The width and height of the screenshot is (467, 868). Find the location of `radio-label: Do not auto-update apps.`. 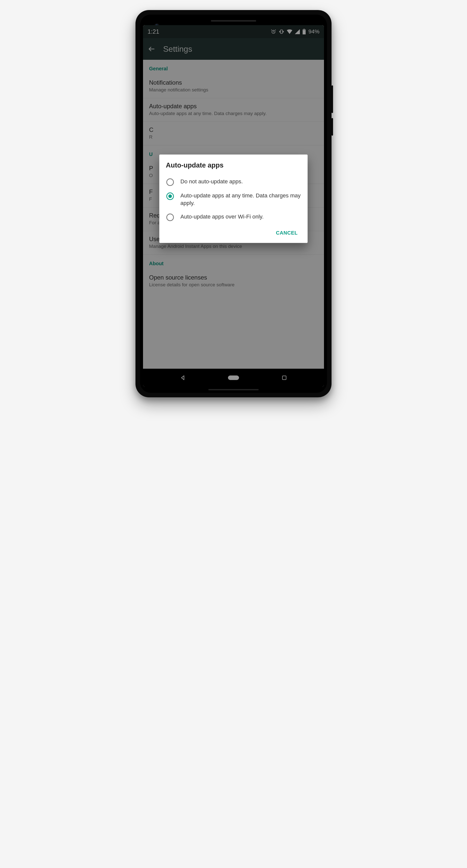

radio-label: Do not auto-update apps. is located at coordinates (212, 182).